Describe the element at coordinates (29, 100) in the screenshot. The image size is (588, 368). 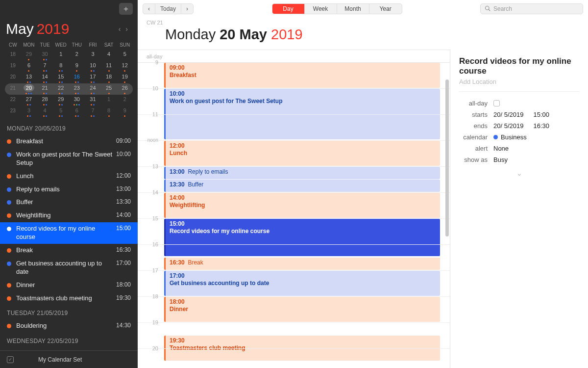
I see `mini-day: 27` at that location.